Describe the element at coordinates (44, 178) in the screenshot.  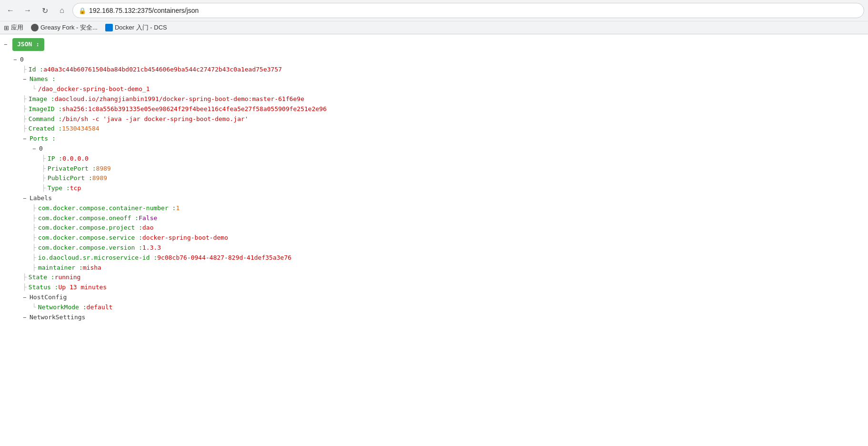
I see `public-port-connector: ├` at that location.